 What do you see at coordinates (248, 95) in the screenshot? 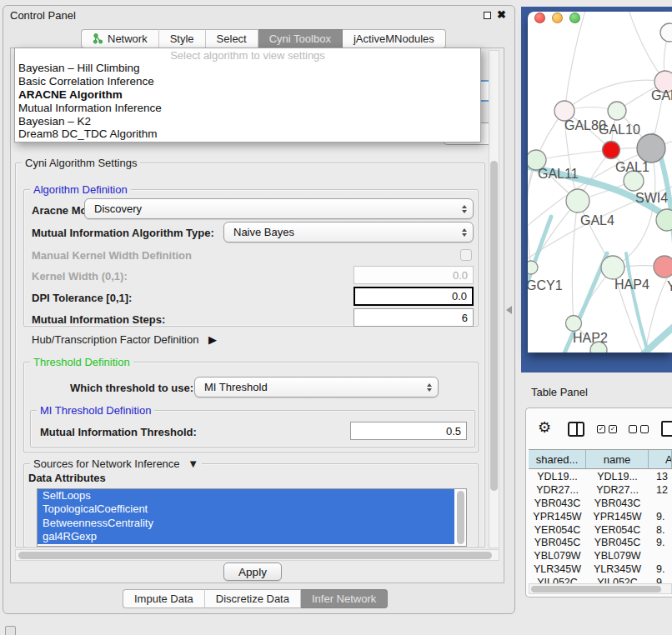
I see `popup-item-selected: ARACNE Algorithm` at bounding box center [248, 95].